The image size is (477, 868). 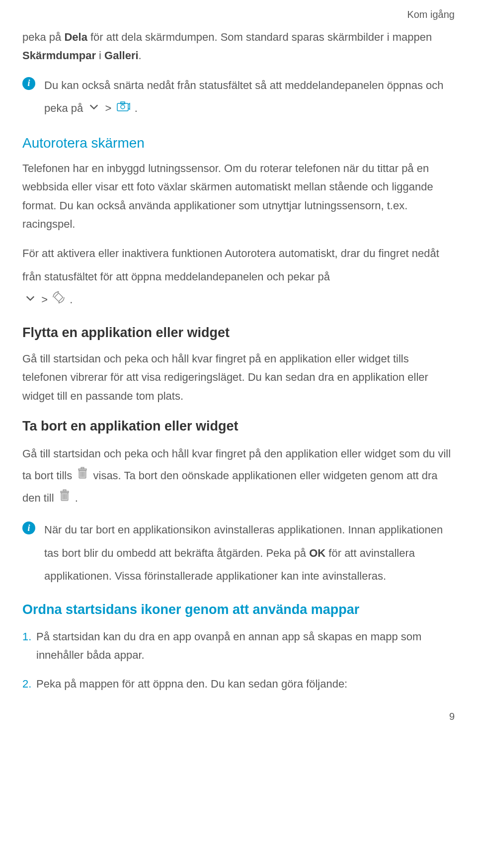 I want to click on info-text: När du tar bort en applikationsikon avin…, so click(x=249, y=553).